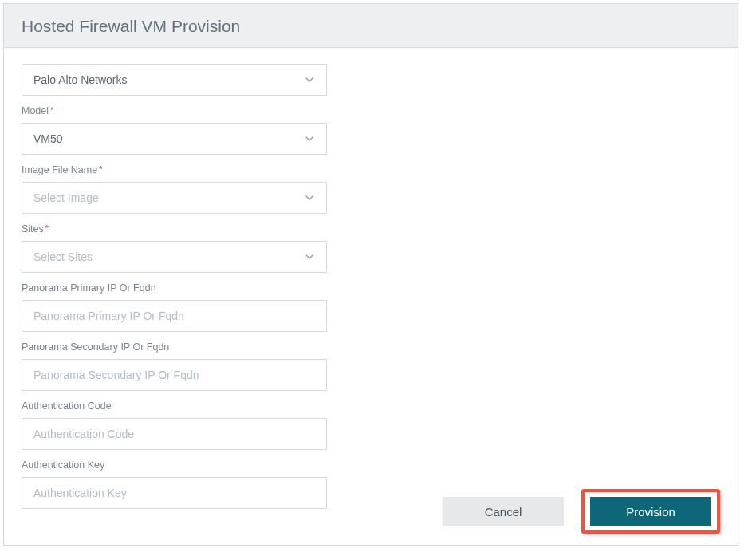 Image resolution: width=744 pixels, height=560 pixels. Describe the element at coordinates (651, 511) in the screenshot. I see `provision-button: Provision` at that location.